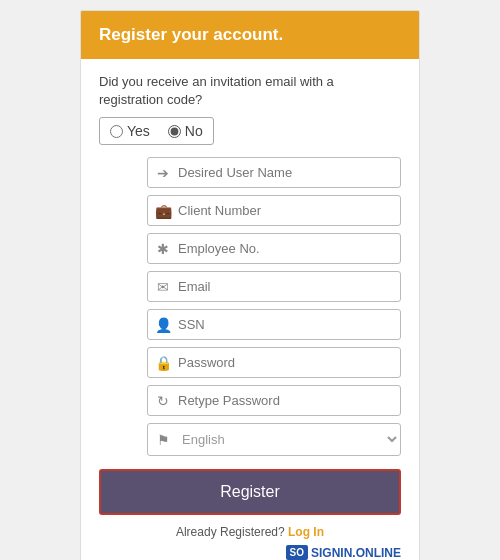 The height and width of the screenshot is (560, 500). What do you see at coordinates (194, 131) in the screenshot?
I see `no-label: No` at bounding box center [194, 131].